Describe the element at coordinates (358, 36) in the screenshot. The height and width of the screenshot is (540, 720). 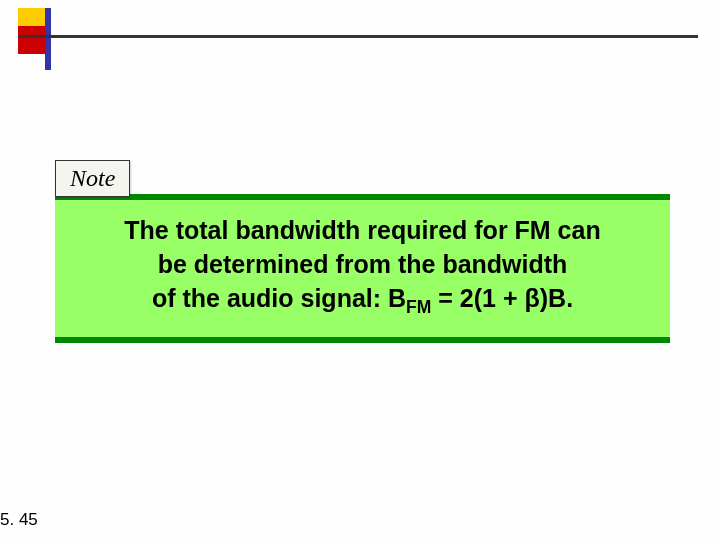
I see `horizontal-rule` at that location.